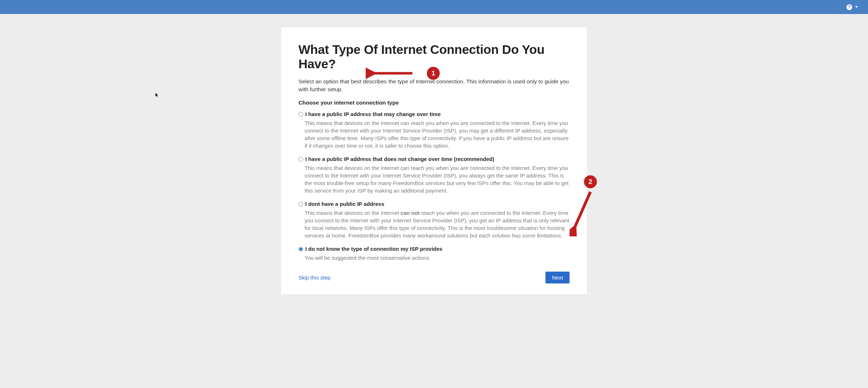  I want to click on desc-bold-segment: can not, so click(410, 213).